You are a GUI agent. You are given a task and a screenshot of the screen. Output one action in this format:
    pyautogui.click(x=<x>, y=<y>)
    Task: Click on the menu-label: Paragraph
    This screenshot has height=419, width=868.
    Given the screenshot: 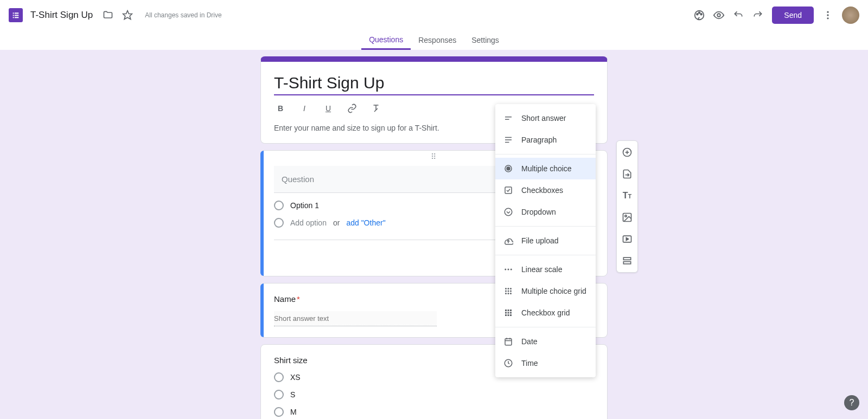 What is the action you would take?
    pyautogui.click(x=539, y=140)
    